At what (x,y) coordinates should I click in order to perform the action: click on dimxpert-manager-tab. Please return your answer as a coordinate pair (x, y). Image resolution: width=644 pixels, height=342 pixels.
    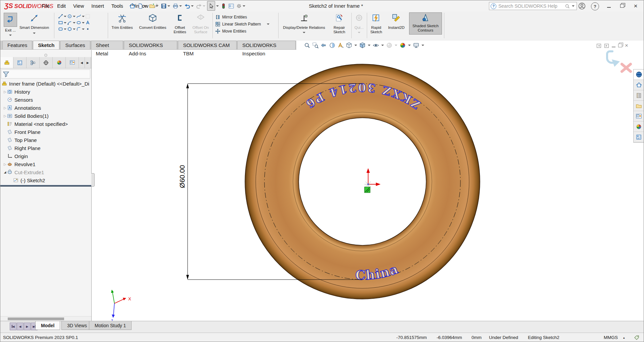
    Looking at the image, I should click on (46, 62).